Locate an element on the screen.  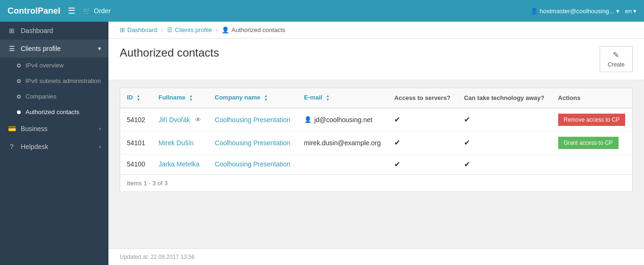
sidebar-item-companies: Companies is located at coordinates (54, 96).